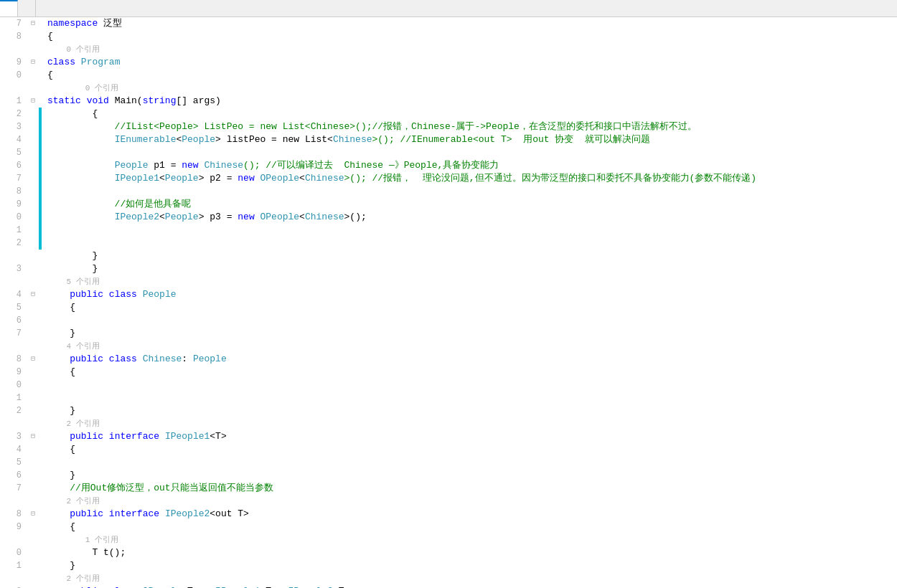  I want to click on token: OPeople, so click(162, 587).